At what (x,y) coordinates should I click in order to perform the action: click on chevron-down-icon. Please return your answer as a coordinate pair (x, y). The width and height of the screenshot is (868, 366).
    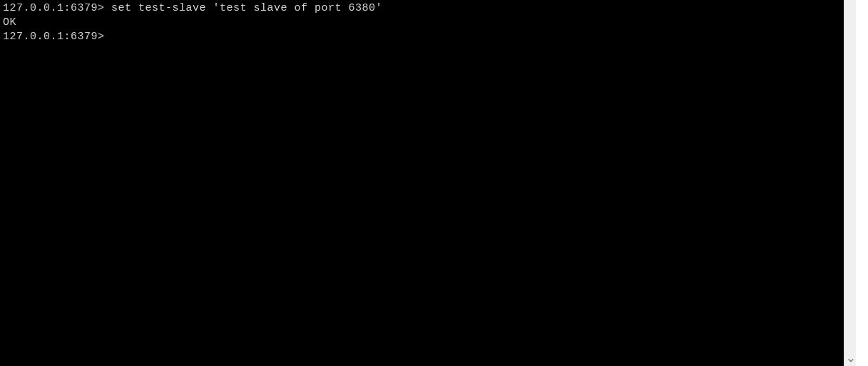
    Looking at the image, I should click on (851, 360).